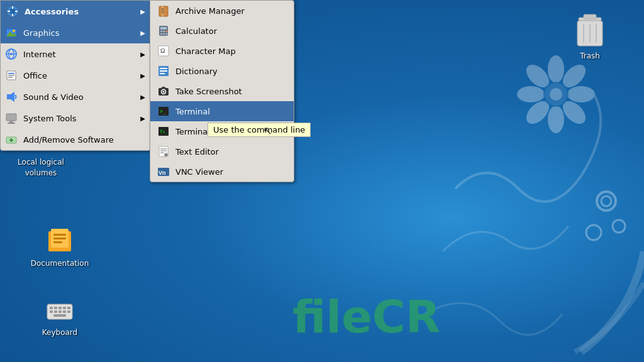 The height and width of the screenshot is (362, 644). I want to click on accessories-submenu: Archive Manager Calculator, so click(222, 91).